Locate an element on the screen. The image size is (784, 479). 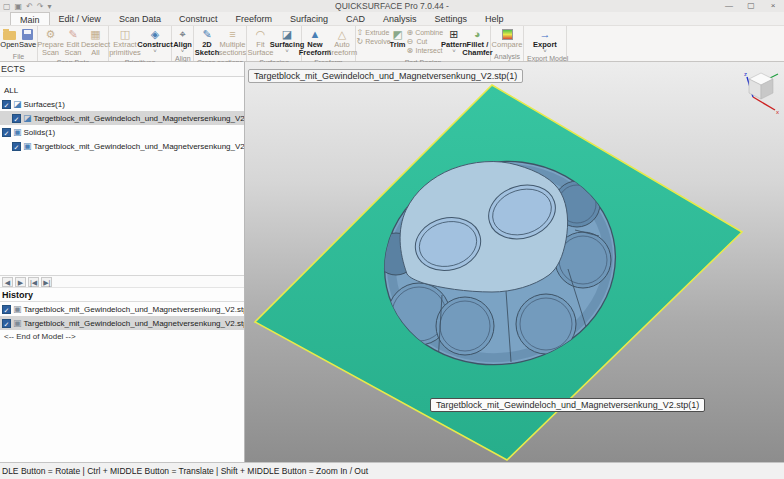
ribbon: Open Save File ⚙ Prepare Scan ✎ Edit Sca… is located at coordinates (392, 44).